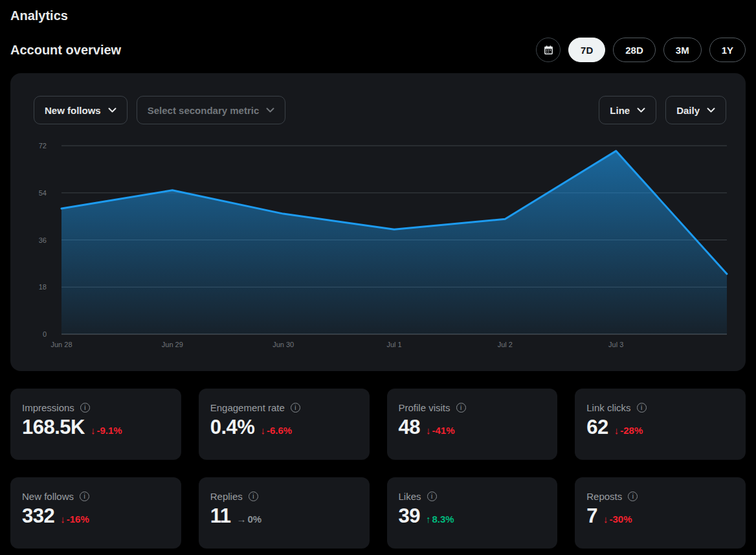 This screenshot has width=756, height=555. What do you see at coordinates (96, 424) in the screenshot?
I see `metric-card-impressions: Impressionsi168.5K↓ -9.1%` at bounding box center [96, 424].